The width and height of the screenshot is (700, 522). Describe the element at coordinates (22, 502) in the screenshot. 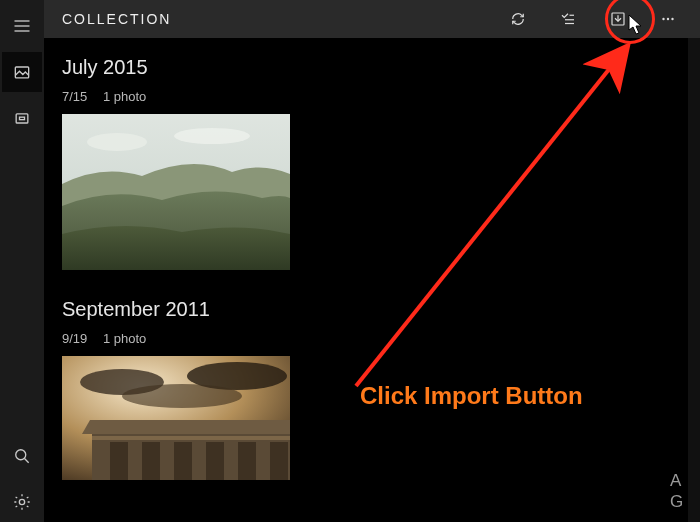

I see `settings-icon` at that location.